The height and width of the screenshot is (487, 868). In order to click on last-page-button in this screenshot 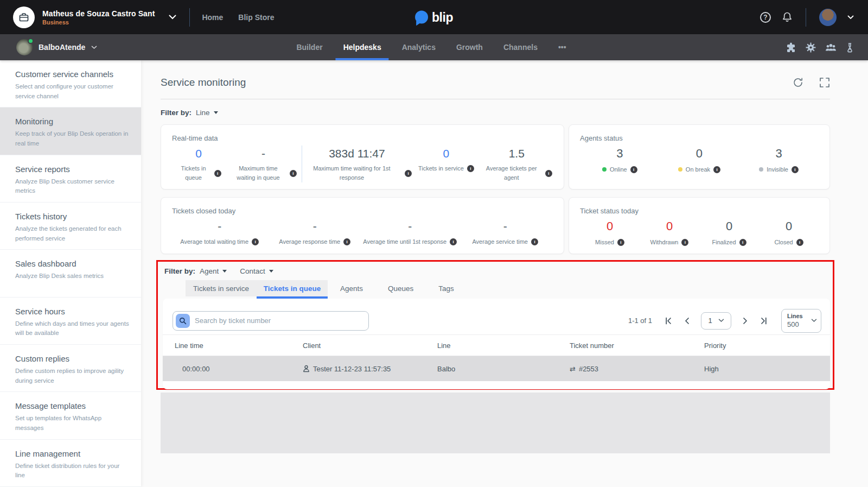, I will do `click(764, 321)`.